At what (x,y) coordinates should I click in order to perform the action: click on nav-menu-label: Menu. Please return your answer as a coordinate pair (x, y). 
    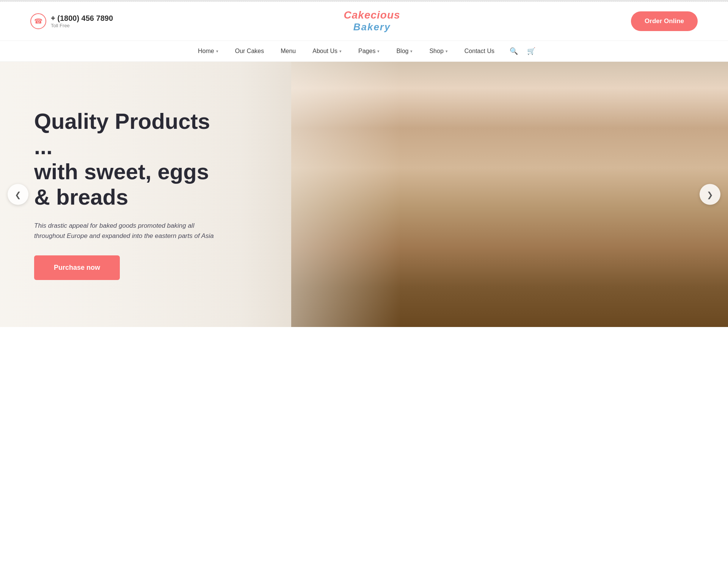
    Looking at the image, I should click on (288, 51).